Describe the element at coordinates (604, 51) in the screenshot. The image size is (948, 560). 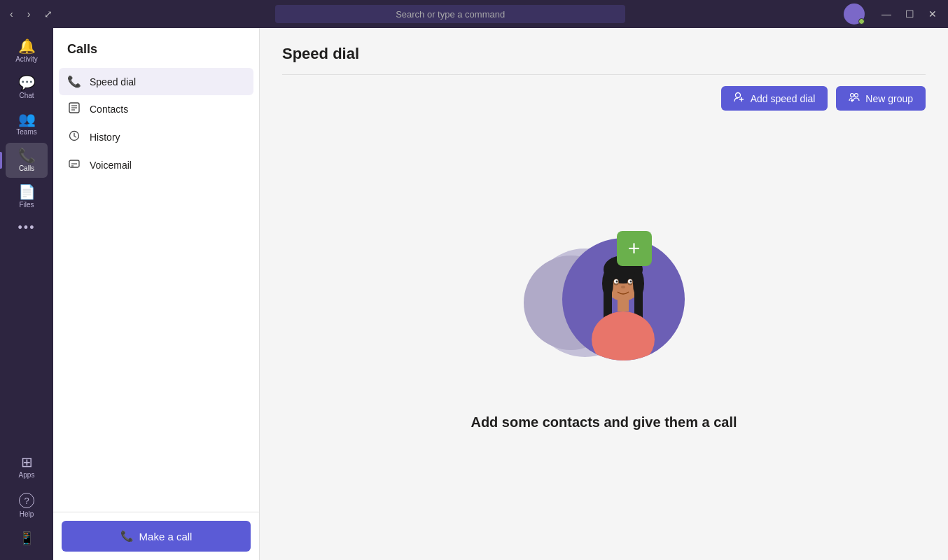
I see `content-header: Speed dial` at that location.